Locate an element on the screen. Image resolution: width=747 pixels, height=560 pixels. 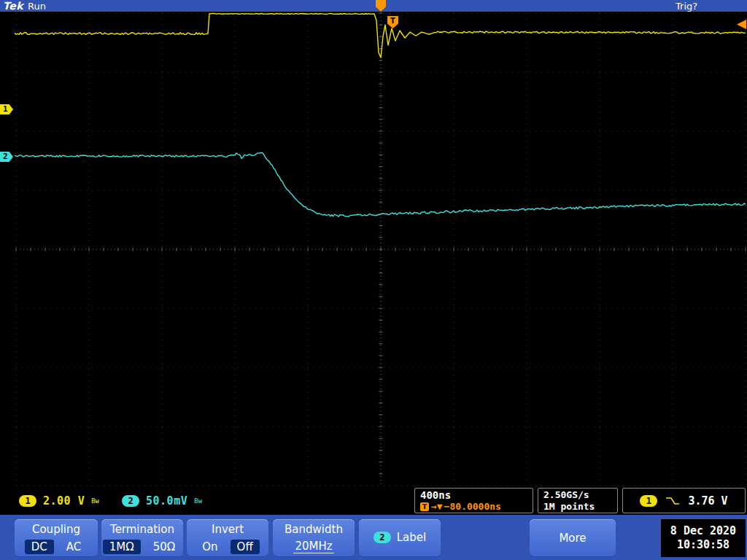
bandwidth-title: Bandwidth is located at coordinates (314, 529).